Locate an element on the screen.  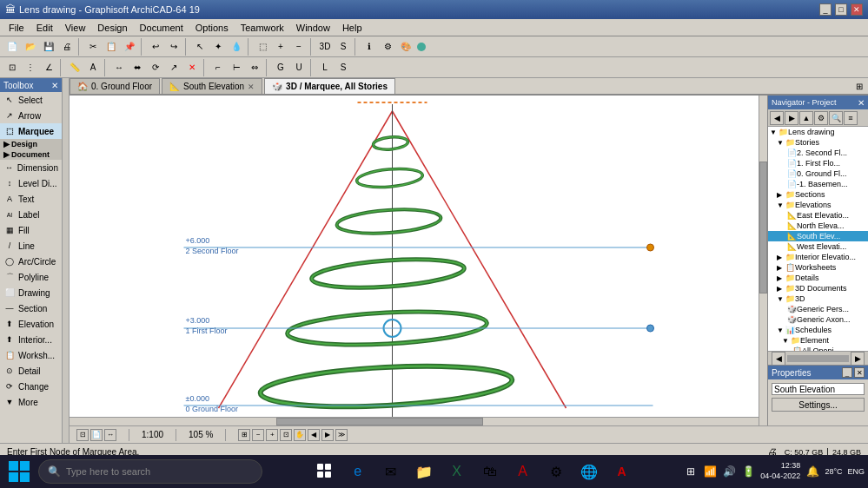
sound-icon: 🔊 is located at coordinates (729, 472).